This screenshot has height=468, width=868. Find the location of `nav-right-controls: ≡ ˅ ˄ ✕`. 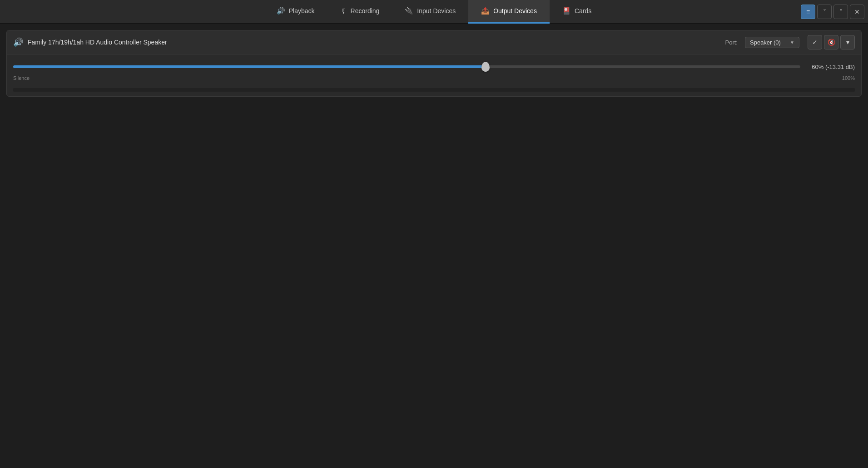

nav-right-controls: ≡ ˅ ˄ ✕ is located at coordinates (833, 12).